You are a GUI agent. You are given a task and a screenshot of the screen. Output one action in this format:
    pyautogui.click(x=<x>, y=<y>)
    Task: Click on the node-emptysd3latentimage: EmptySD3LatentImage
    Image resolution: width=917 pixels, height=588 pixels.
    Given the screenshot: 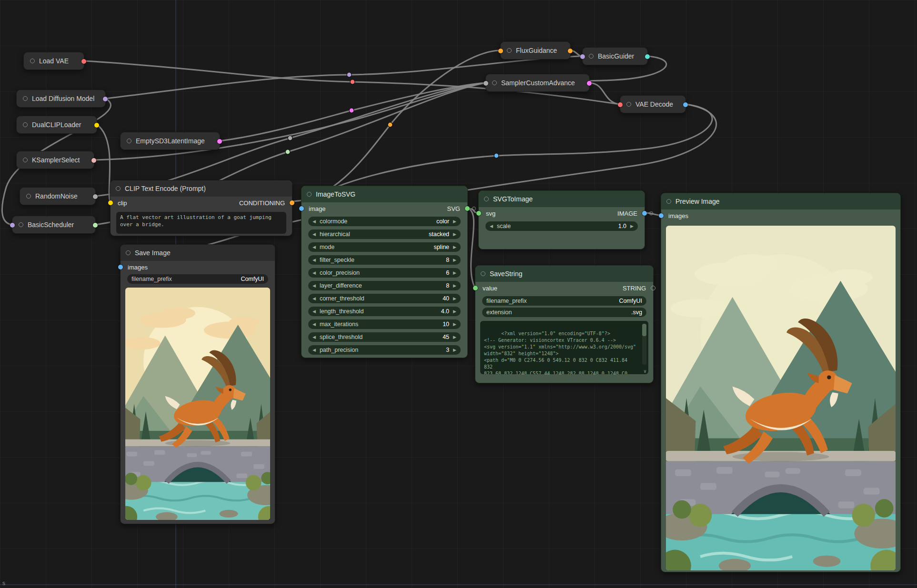 What is the action you would take?
    pyautogui.click(x=170, y=141)
    